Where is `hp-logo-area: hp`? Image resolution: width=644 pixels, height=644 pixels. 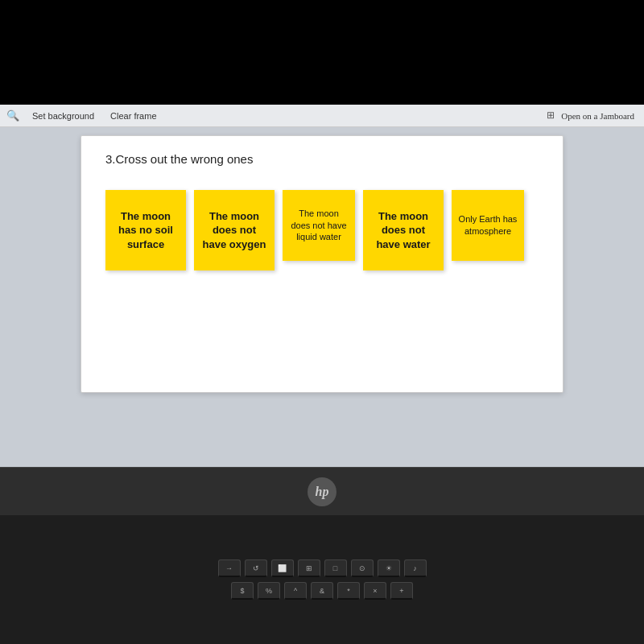 hp-logo-area: hp is located at coordinates (322, 491).